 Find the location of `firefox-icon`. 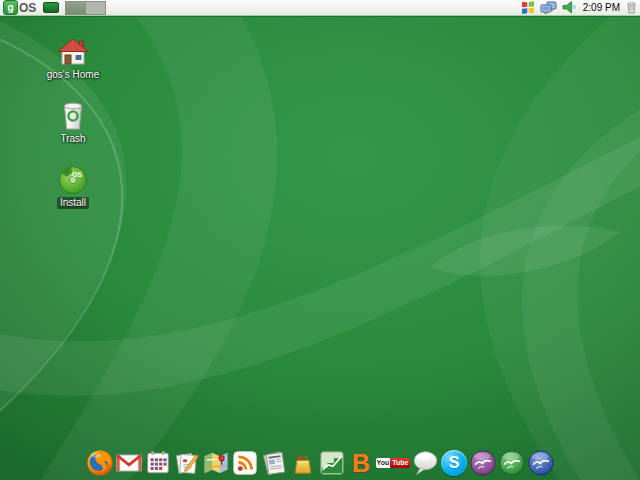

firefox-icon is located at coordinates (100, 463).